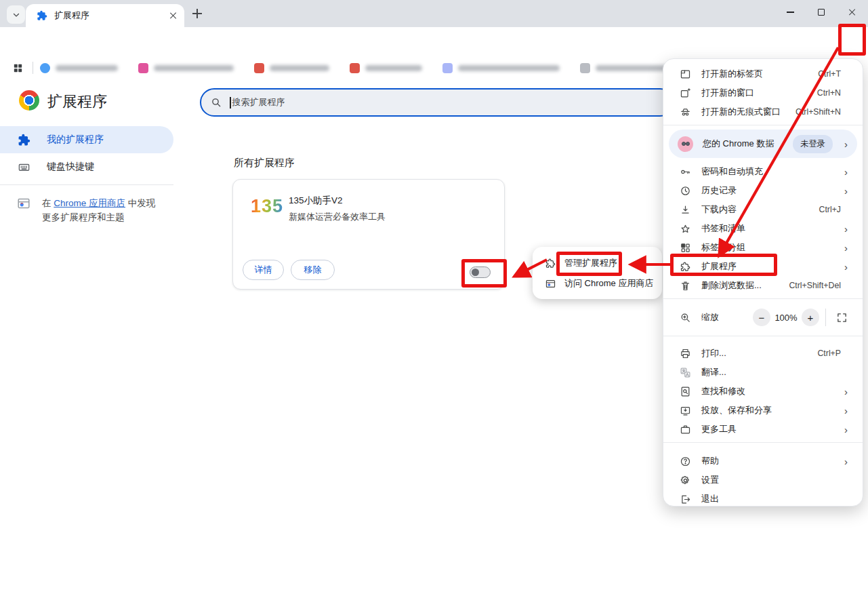  What do you see at coordinates (842, 317) in the screenshot?
I see `fullscreen-icon` at bounding box center [842, 317].